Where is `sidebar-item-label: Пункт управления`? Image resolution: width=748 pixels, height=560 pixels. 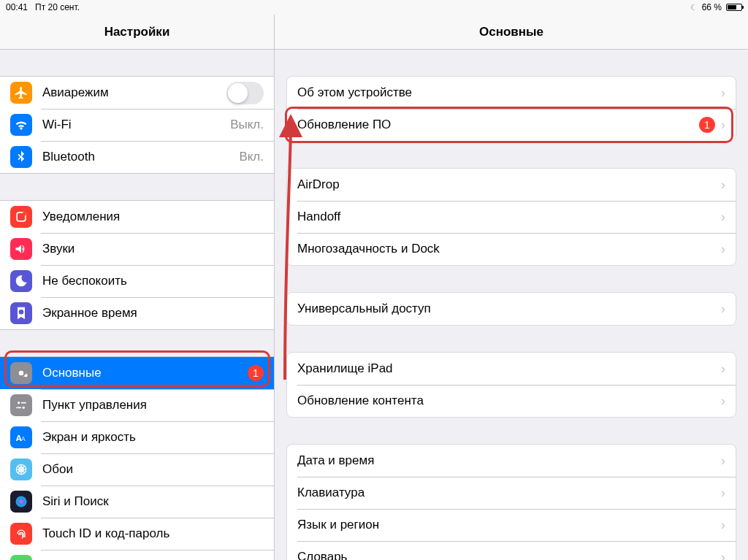 sidebar-item-label: Пункт управления is located at coordinates (158, 405).